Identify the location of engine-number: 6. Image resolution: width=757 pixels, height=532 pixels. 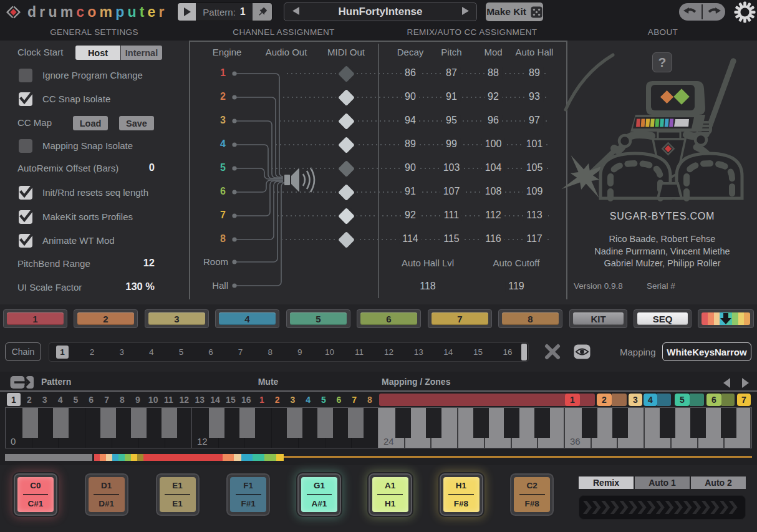
(216, 191).